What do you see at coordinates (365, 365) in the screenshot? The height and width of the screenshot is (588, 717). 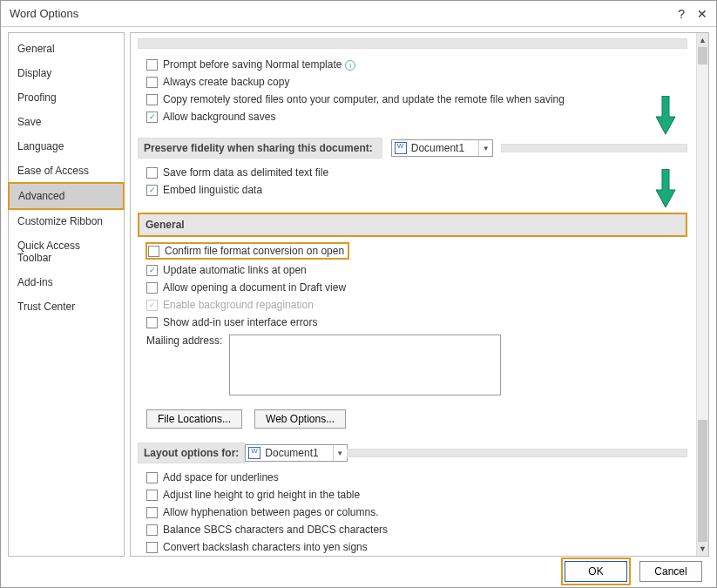 I see `mailing-address-textarea` at bounding box center [365, 365].